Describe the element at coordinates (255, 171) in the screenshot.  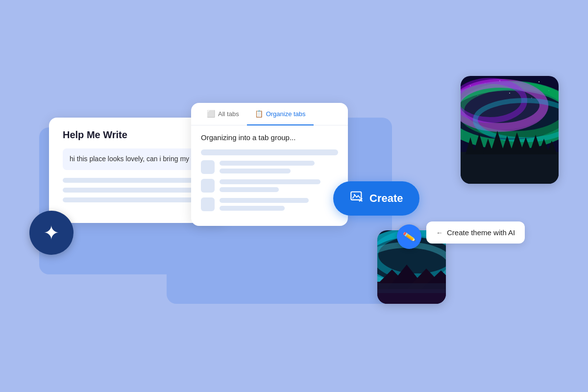
I see `skeleton-line-b` at that location.